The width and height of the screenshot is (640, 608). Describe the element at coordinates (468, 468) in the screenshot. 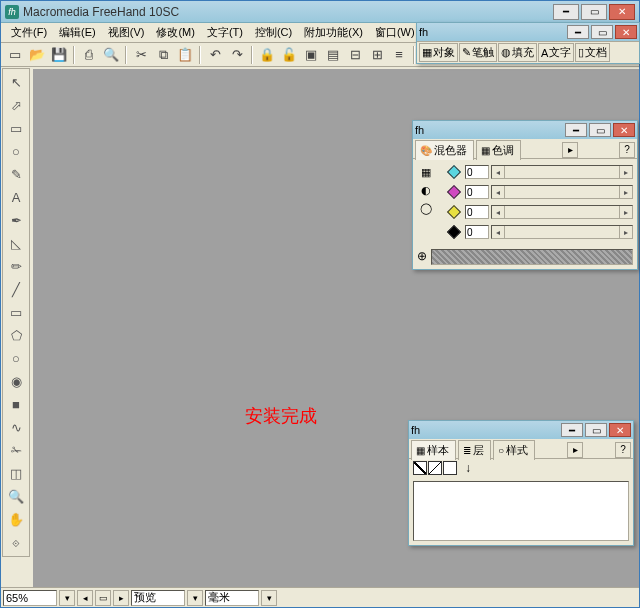

I see `swatch-dropdown: ↓` at that location.